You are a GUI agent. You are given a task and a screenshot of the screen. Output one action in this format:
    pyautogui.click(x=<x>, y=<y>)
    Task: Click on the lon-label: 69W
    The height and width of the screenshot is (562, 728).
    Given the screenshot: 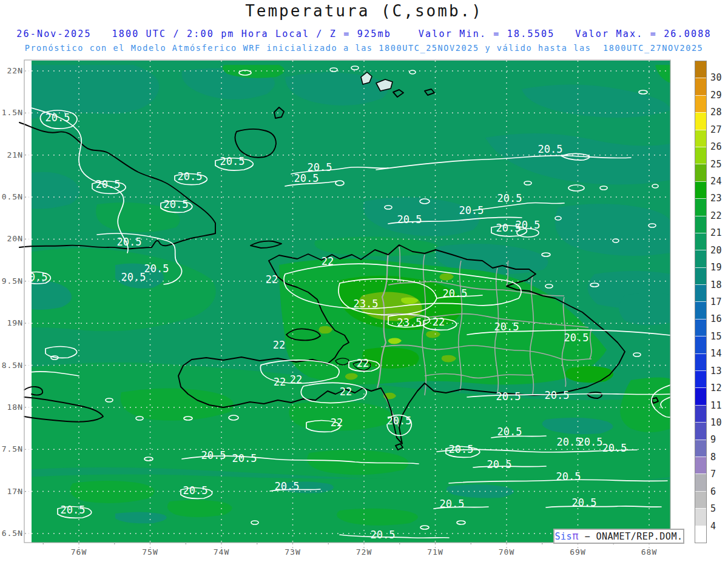 What is the action you would take?
    pyautogui.click(x=578, y=552)
    